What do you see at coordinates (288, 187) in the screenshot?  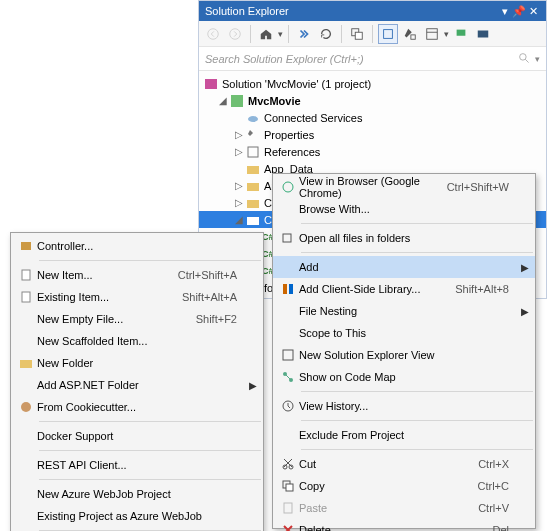 I see `browser-icon` at bounding box center [288, 187].